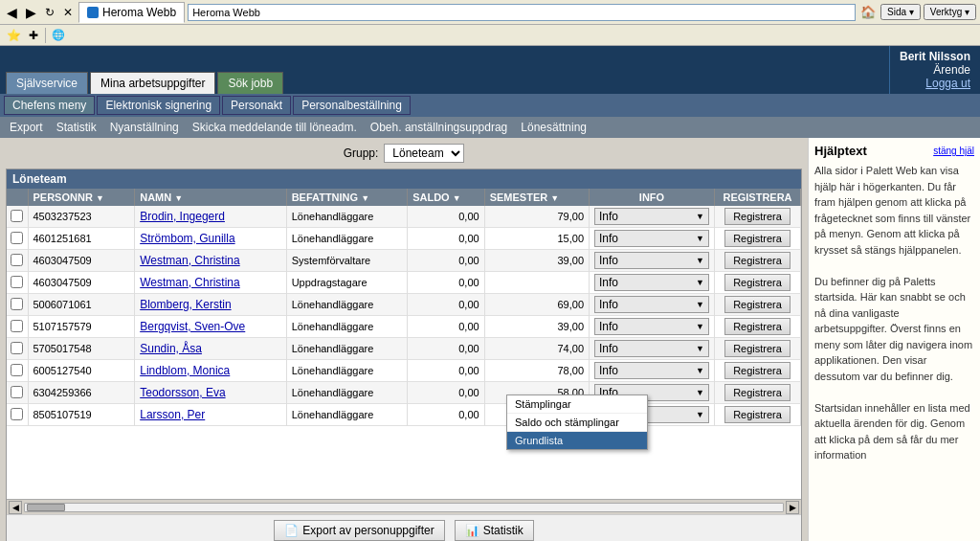 This screenshot has height=541, width=980. I want to click on browser-tab: Heroma Webb, so click(132, 12).